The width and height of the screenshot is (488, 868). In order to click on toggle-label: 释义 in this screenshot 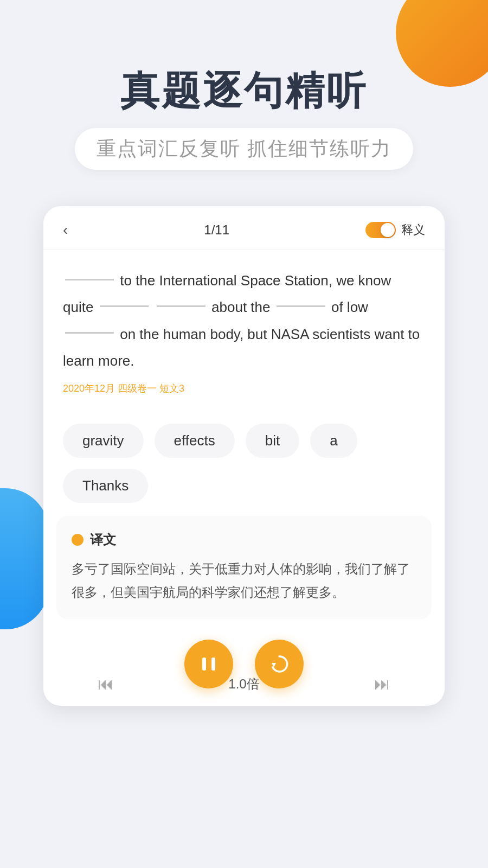, I will do `click(413, 230)`.